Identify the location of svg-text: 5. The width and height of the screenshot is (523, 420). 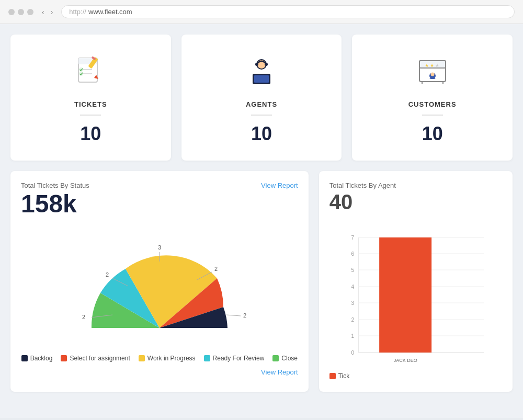
(353, 270).